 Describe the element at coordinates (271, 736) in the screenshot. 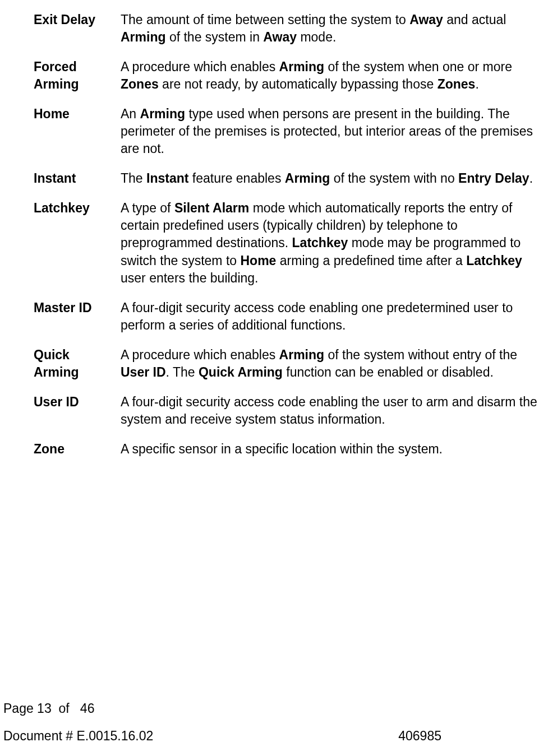

I see `document-info-line: Document # E.0015.16.02 406985` at that location.